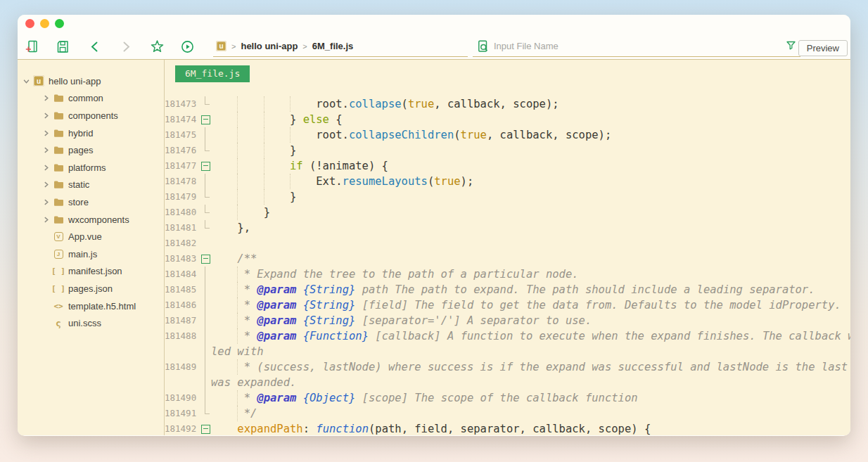 Image resolution: width=868 pixels, height=462 pixels. What do you see at coordinates (508, 305) in the screenshot?
I see `code-line-181486: 181486* @param {String} [field] The fiel…` at bounding box center [508, 305].